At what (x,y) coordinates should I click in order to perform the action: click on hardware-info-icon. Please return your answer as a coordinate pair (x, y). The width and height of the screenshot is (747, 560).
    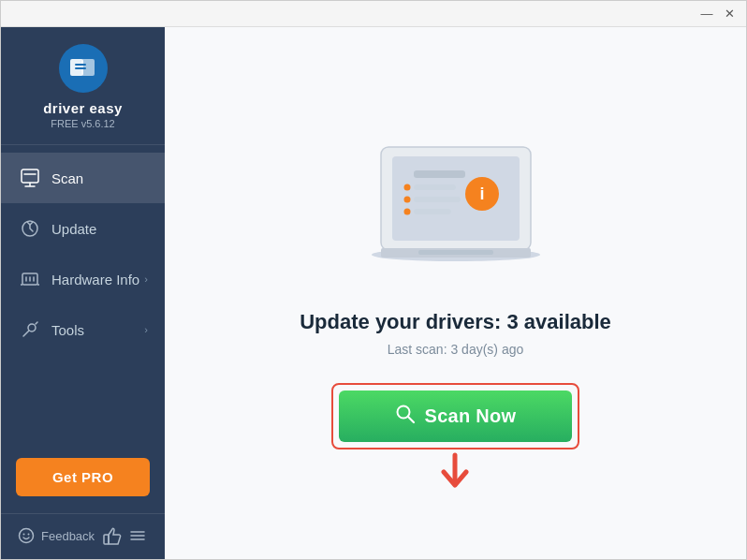
    Looking at the image, I should click on (30, 279).